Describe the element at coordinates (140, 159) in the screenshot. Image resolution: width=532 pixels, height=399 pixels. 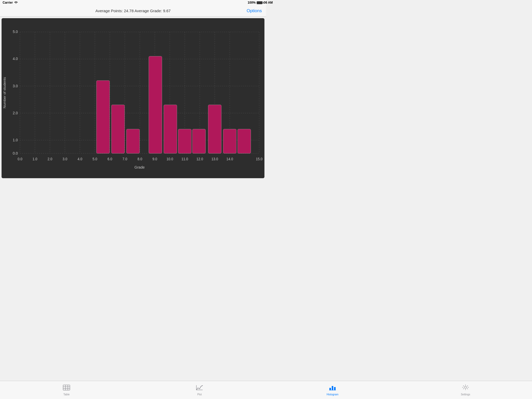
I see `svg-text: 8.0` at that location.